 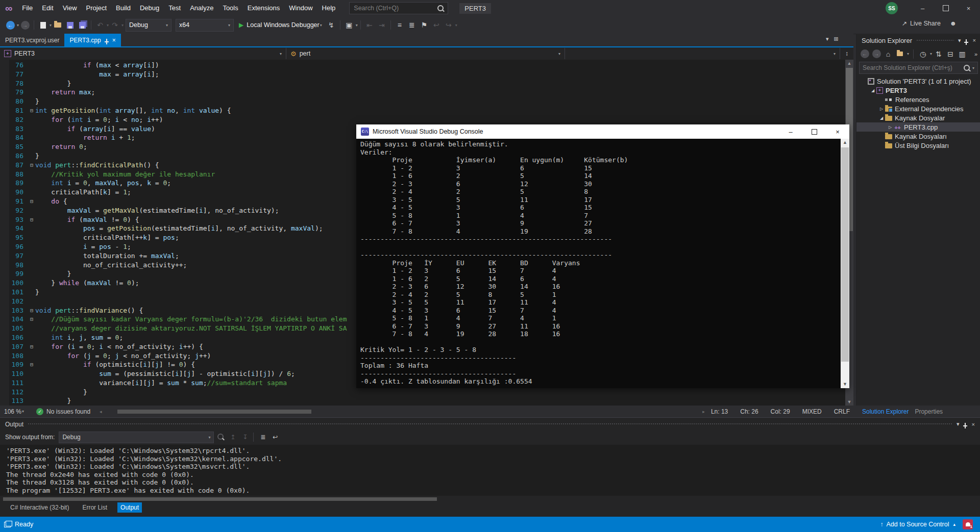 I want to click on menu-view: View, so click(x=70, y=8).